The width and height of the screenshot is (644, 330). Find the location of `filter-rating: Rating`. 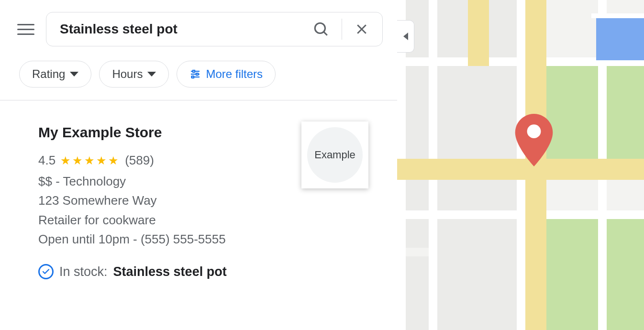

filter-rating: Rating is located at coordinates (56, 74).